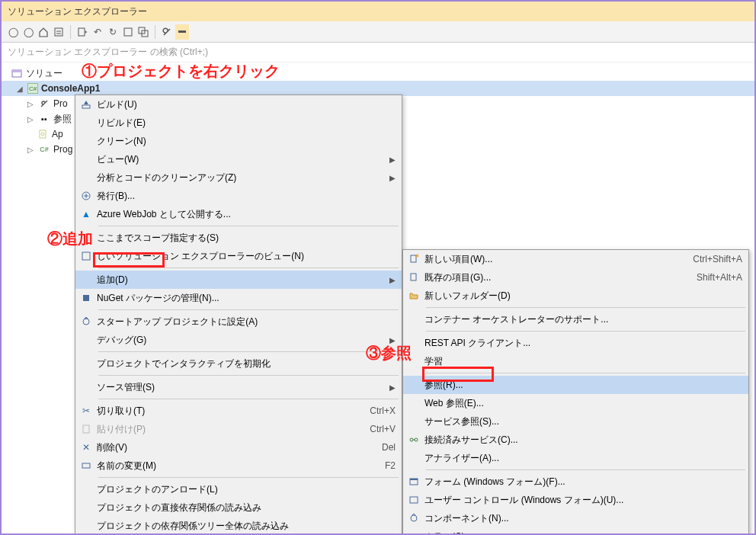 This screenshot has height=535, width=756. I want to click on newitem-icon, so click(414, 259).